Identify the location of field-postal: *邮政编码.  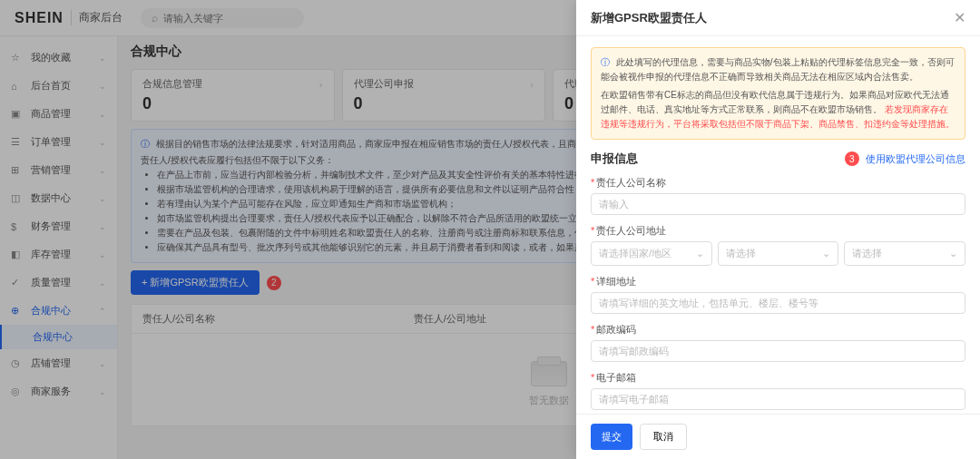
(779, 343).